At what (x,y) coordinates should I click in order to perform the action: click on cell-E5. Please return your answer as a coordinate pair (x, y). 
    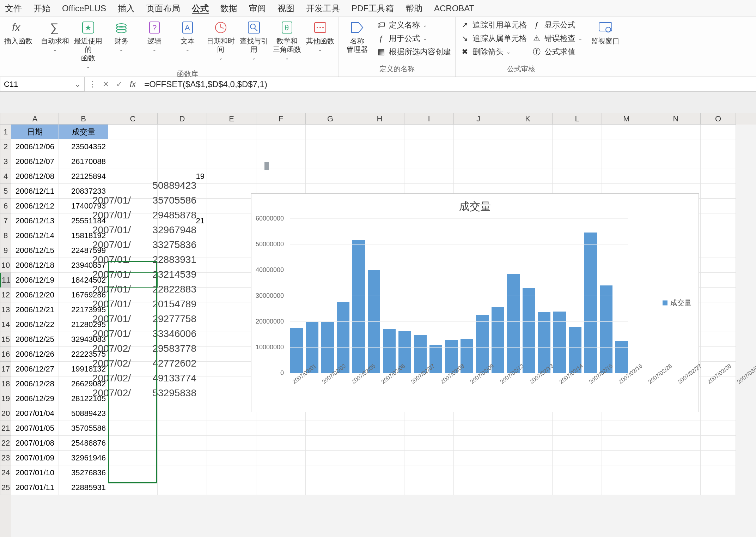
    Looking at the image, I should click on (232, 191).